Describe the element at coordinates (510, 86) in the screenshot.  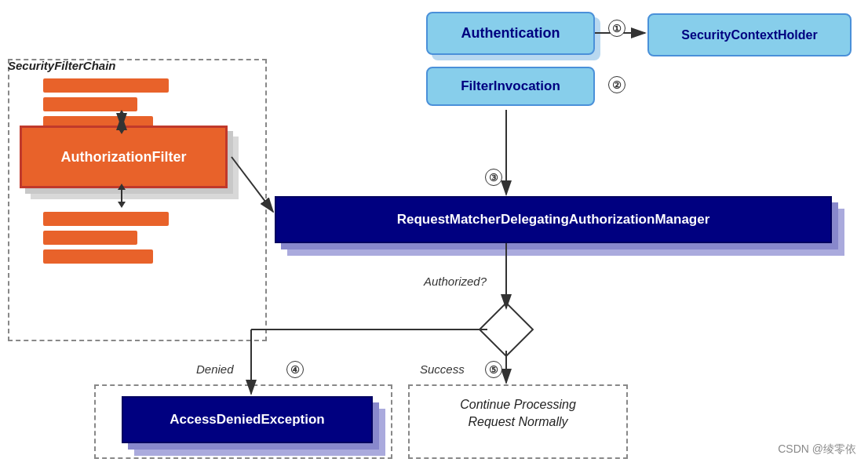
I see `filter-invocation-label: FilterInvocation` at that location.